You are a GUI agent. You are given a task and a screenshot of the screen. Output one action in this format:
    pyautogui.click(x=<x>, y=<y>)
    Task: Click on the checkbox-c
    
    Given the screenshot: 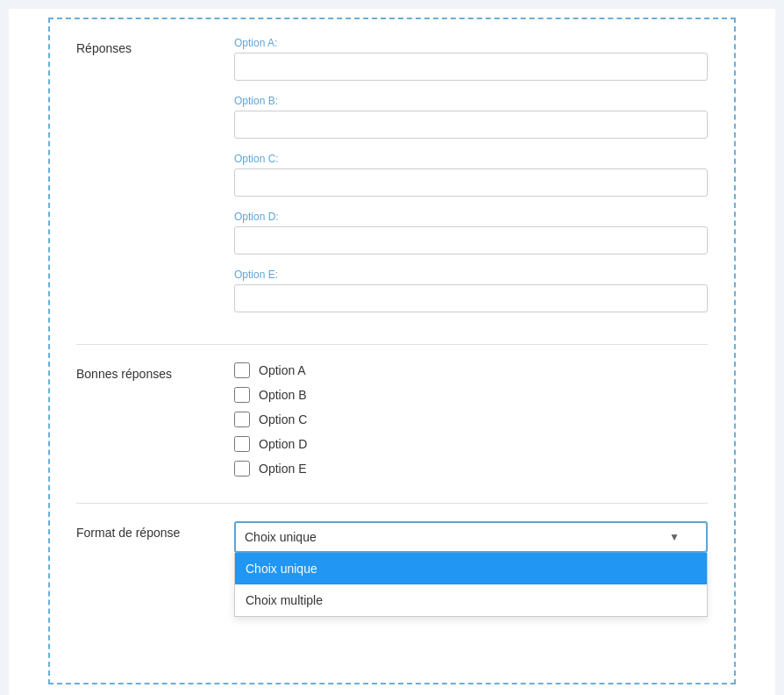 What is the action you would take?
    pyautogui.click(x=242, y=419)
    